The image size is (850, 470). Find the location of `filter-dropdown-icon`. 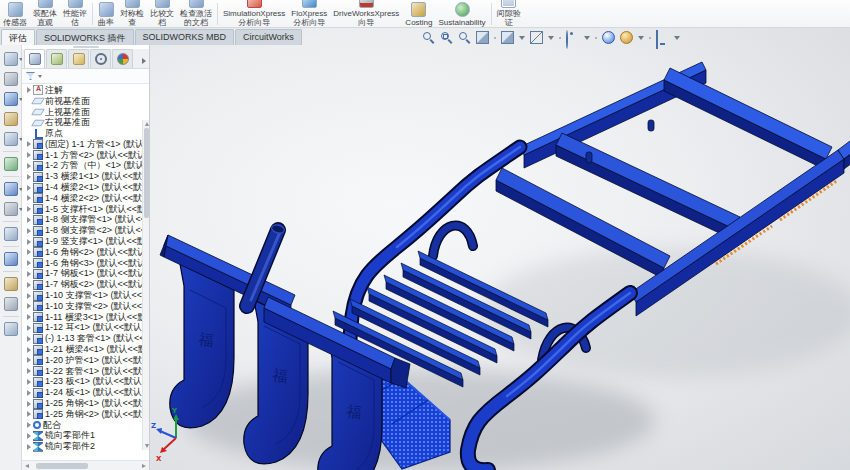

filter-dropdown-icon is located at coordinates (40, 76).